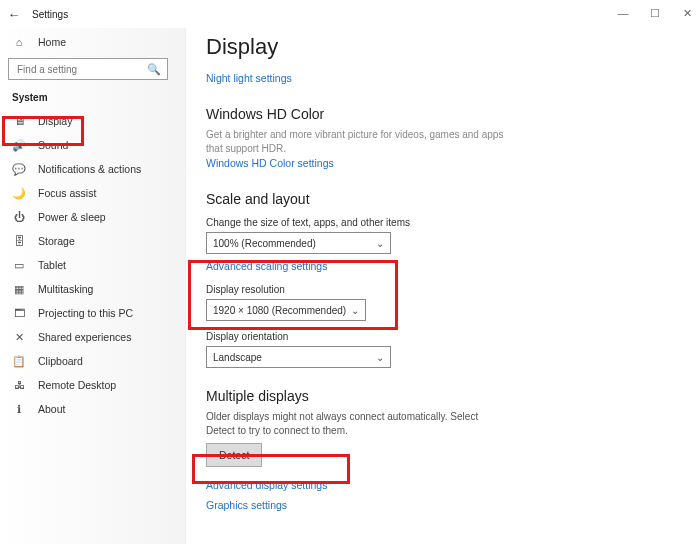 This screenshot has width=700, height=544. I want to click on orientation-label: Display orientation, so click(453, 336).